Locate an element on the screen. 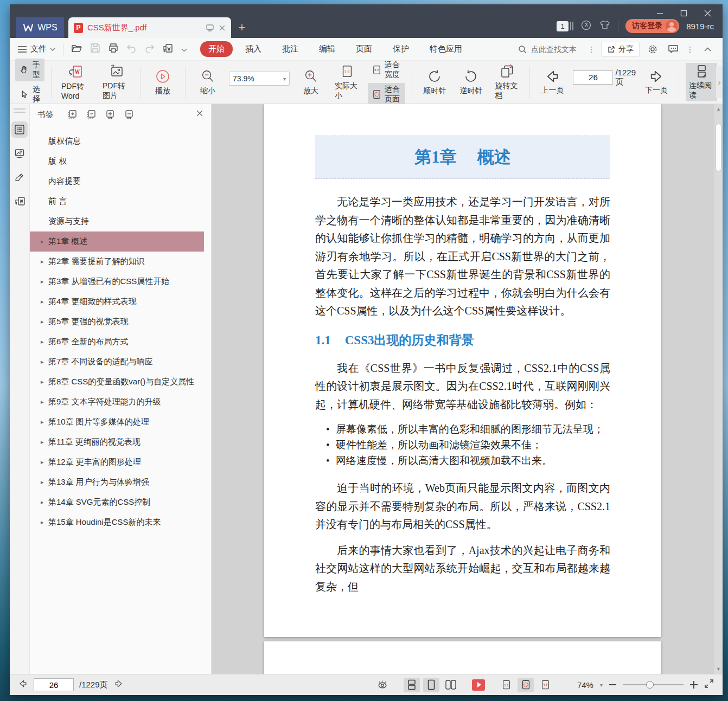  menu-tab: 编辑 is located at coordinates (327, 49).